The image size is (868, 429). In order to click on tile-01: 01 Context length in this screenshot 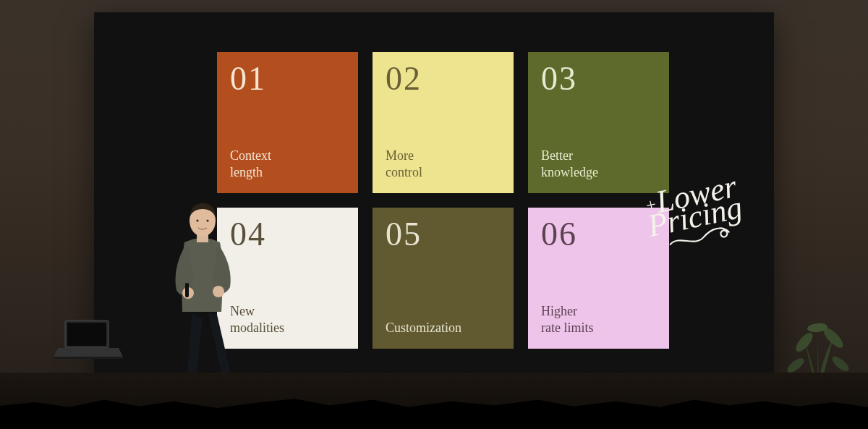, I will do `click(288, 123)`.